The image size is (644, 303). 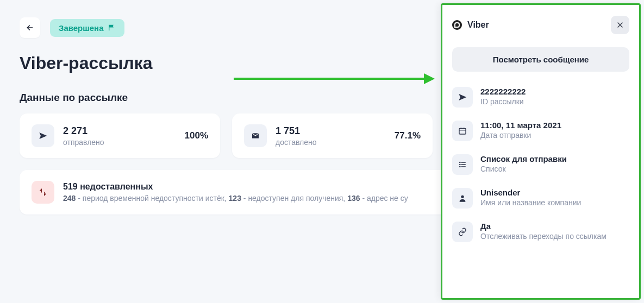 I want to click on stat-sent-label: отправлено, so click(x=84, y=142).